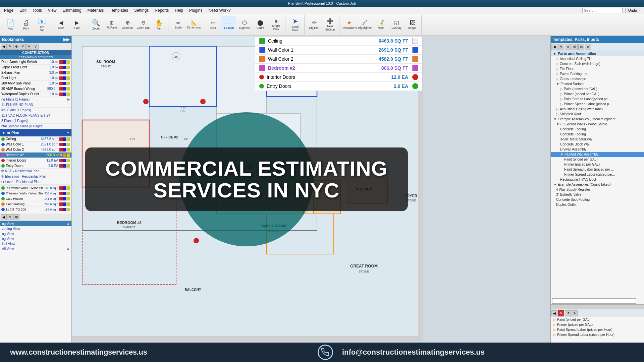 The image size is (644, 362). Describe the element at coordinates (597, 84) in the screenshot. I see `right-tree-item: ▼ Painted Surface` at that location.